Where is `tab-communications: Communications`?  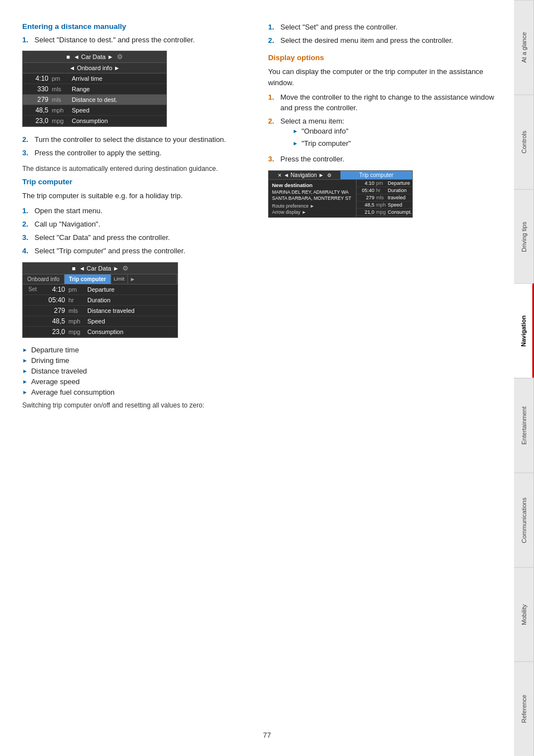
tab-communications: Communications is located at coordinates (524, 520).